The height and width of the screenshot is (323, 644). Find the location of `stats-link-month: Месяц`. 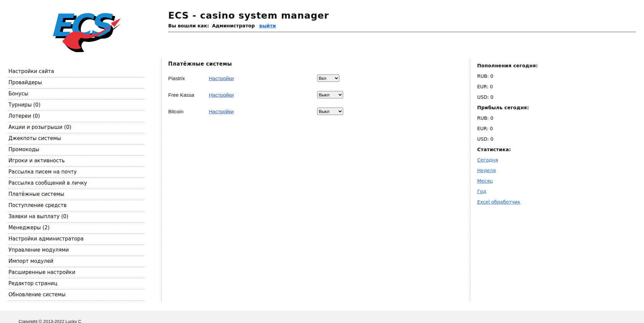

stats-link-month: Месяц is located at coordinates (485, 181).